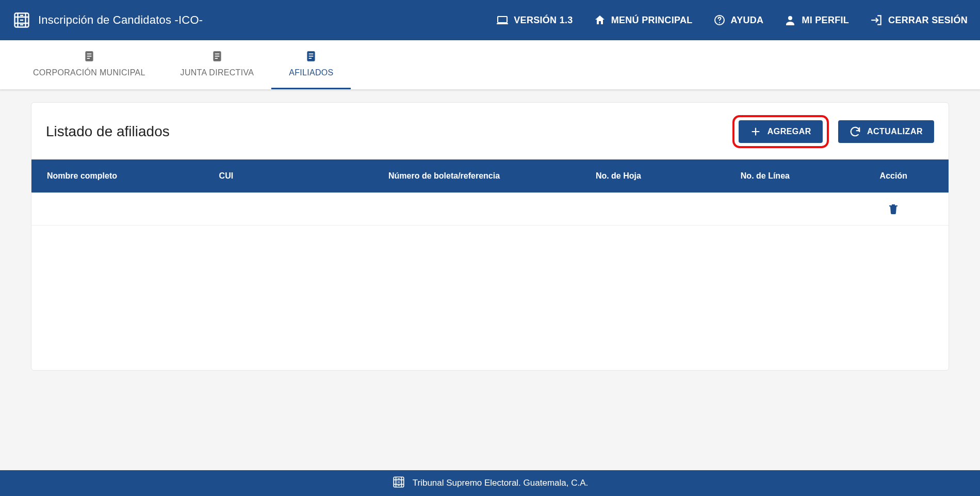 This screenshot has height=496, width=980. Describe the element at coordinates (643, 20) in the screenshot. I see `nav-menu-principal: MENÚ PRINCIPAL` at that location.